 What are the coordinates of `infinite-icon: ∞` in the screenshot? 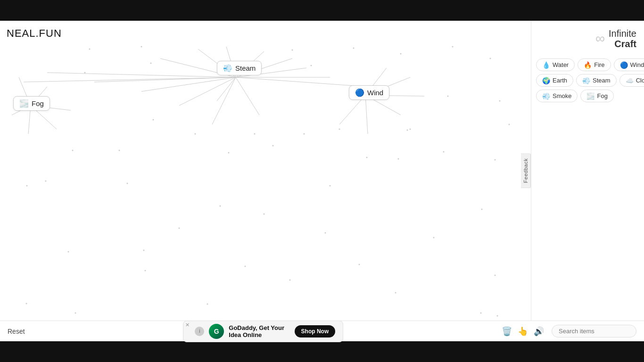 It's located at (600, 39).